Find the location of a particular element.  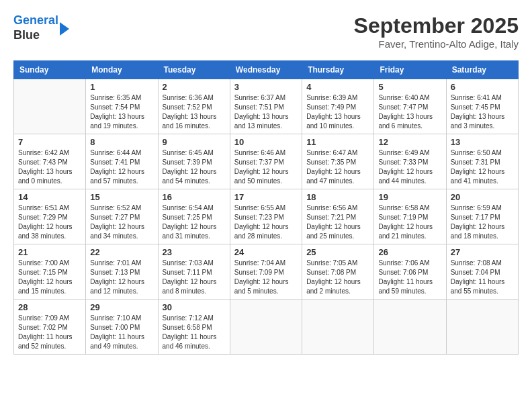

day-number: 8 is located at coordinates (122, 142).